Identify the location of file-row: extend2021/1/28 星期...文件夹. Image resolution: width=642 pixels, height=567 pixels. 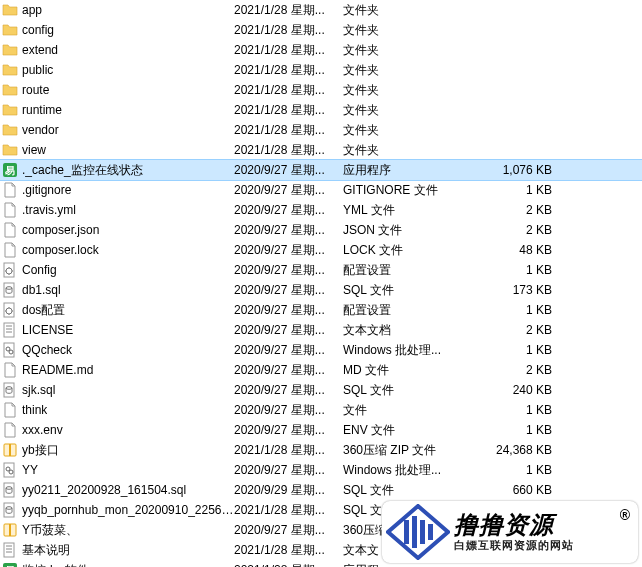
(321, 50).